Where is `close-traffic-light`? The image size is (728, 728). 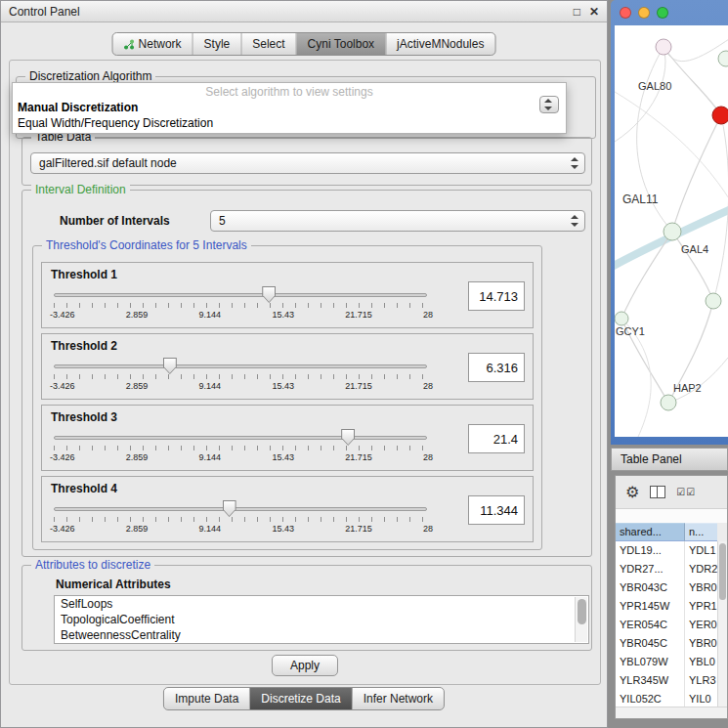
close-traffic-light is located at coordinates (625, 13).